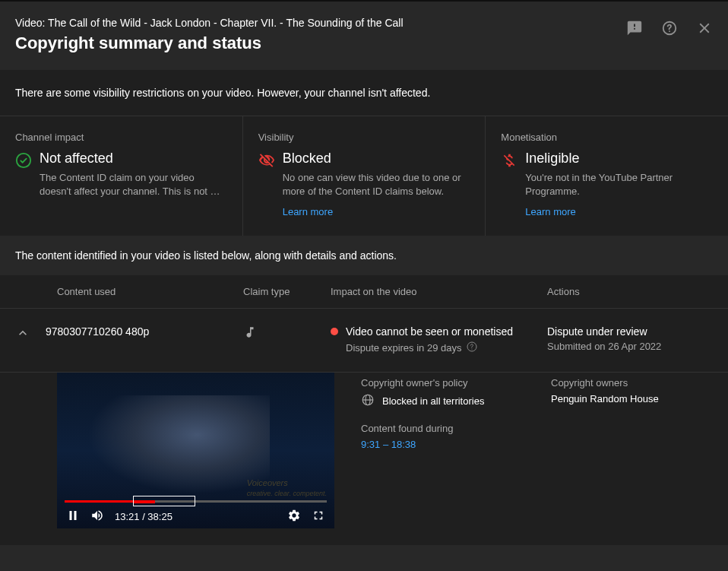 Image resolution: width=728 pixels, height=571 pixels. I want to click on detail-left-column: Copyright owner's policy Blocked in all …, so click(442, 450).